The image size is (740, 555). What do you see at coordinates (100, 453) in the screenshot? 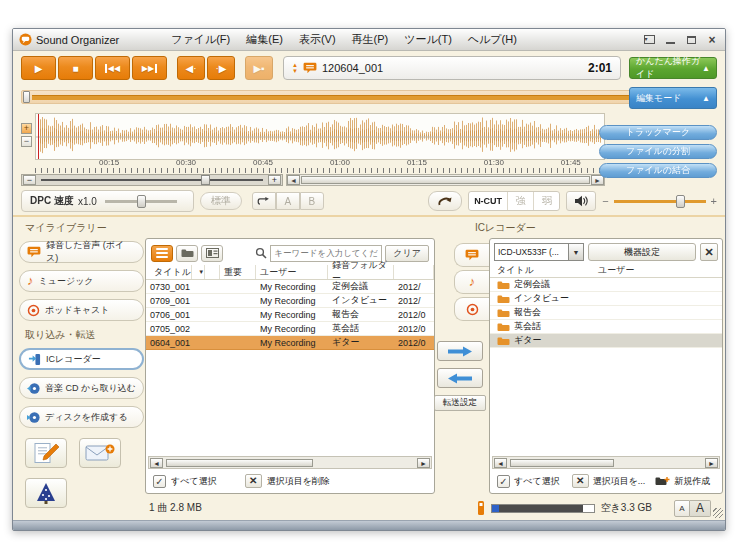
I see `mail-button` at bounding box center [100, 453].